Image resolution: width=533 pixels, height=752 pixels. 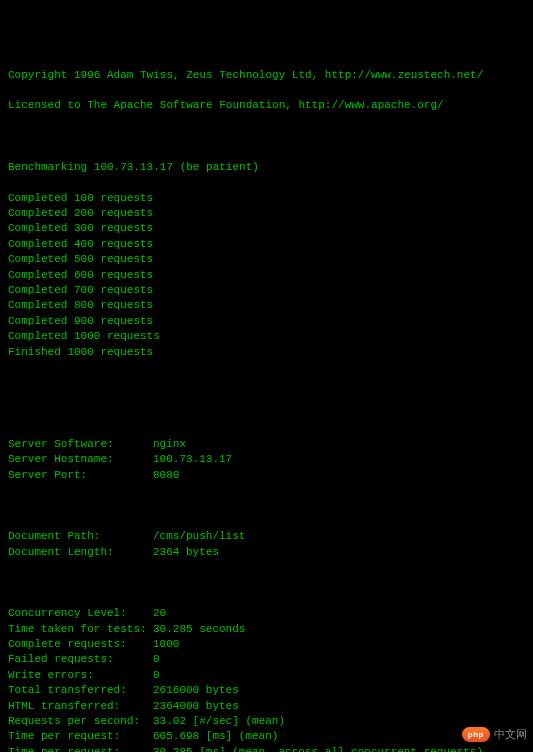 I want to click on result-info-row: HTML transferred:2364000 bytes, so click(x=266, y=706).